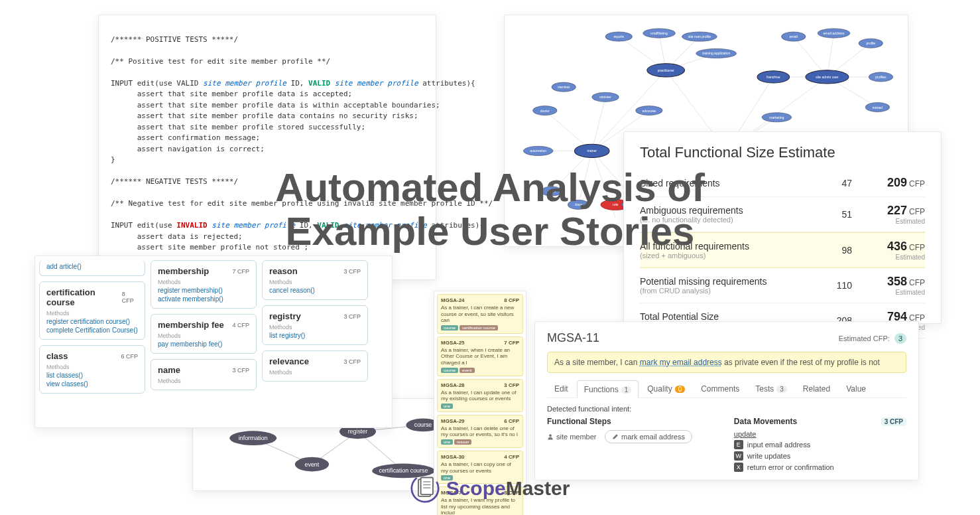 This screenshot has height=515, width=980. I want to click on svg-text: trainer, so click(593, 151).